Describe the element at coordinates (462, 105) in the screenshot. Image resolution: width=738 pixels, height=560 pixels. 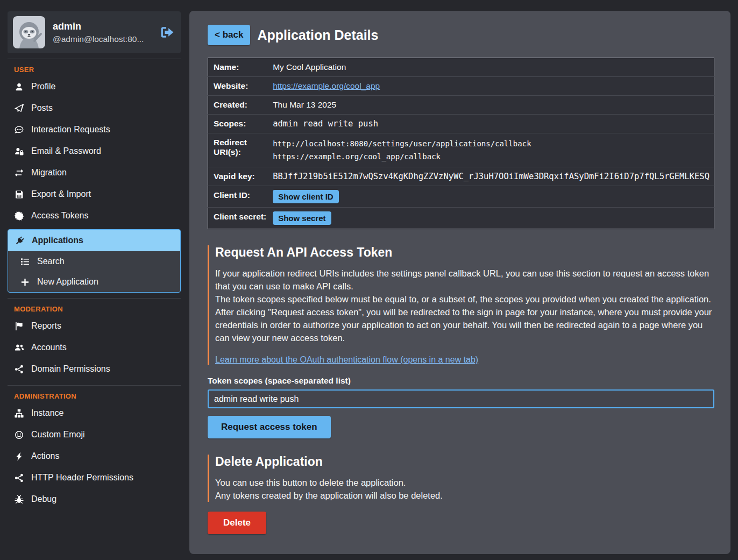
I see `table-row-created: Created: Thu Mar 13 2025` at that location.